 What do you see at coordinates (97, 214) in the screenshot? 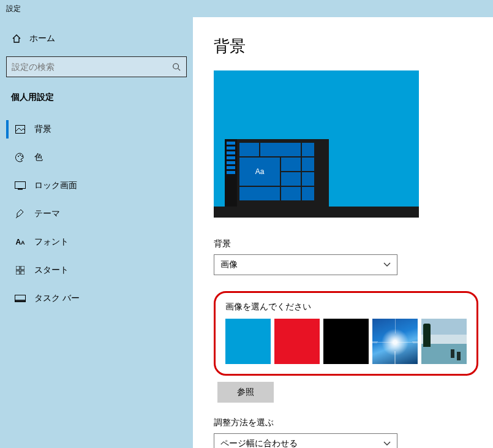
I see `sidebar-item-themes: テーマ` at bounding box center [97, 214].